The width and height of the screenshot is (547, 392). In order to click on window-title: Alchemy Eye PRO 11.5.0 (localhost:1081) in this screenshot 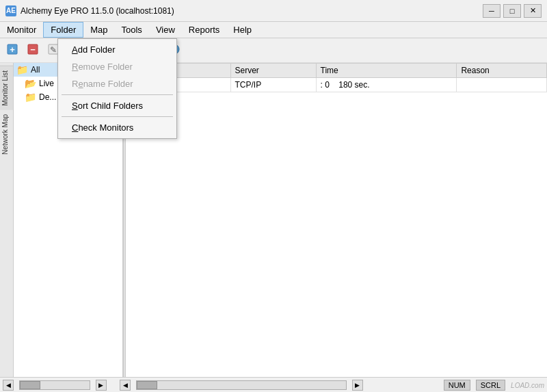, I will do `click(252, 11)`.